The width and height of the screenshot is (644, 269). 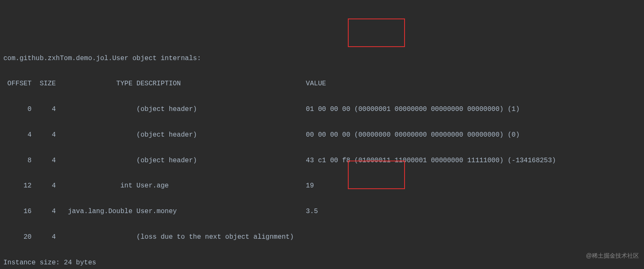 I want to click on section1-title: com.github.zxhTom.demo.jol.User object i…, so click(x=322, y=58).